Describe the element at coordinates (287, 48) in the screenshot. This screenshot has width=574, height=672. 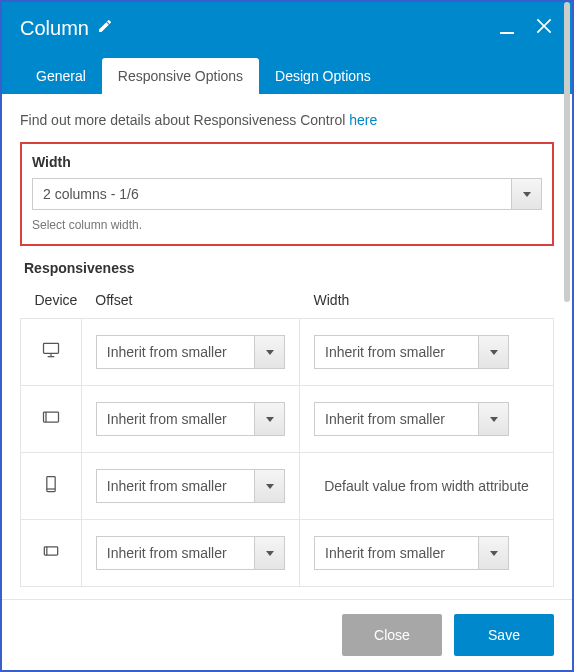
I see `modal-header: Column General Responsive Options Design…` at that location.